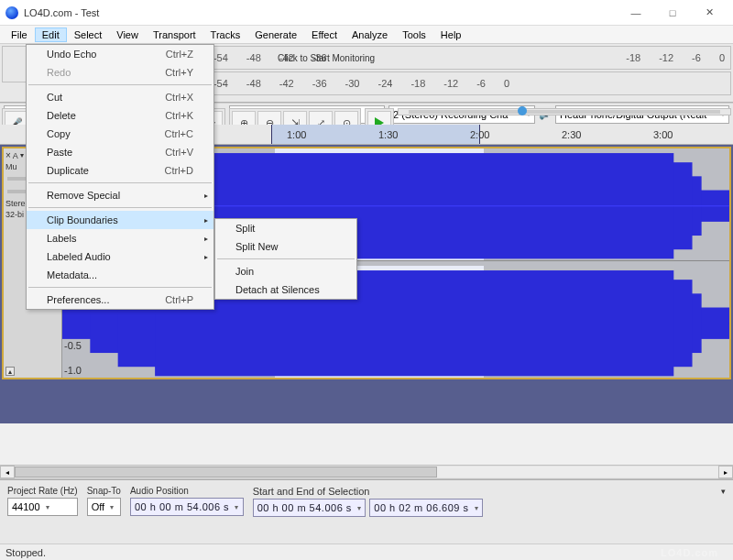 Image resolution: width=733 pixels, height=560 pixels. What do you see at coordinates (120, 134) in the screenshot?
I see `menu-copy: CopyCtrl+C` at bounding box center [120, 134].